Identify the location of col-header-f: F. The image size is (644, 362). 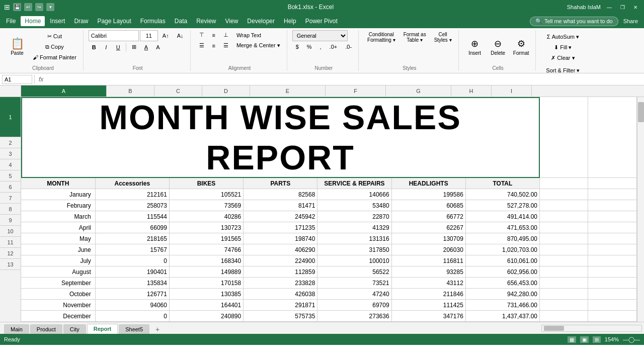
(356, 91).